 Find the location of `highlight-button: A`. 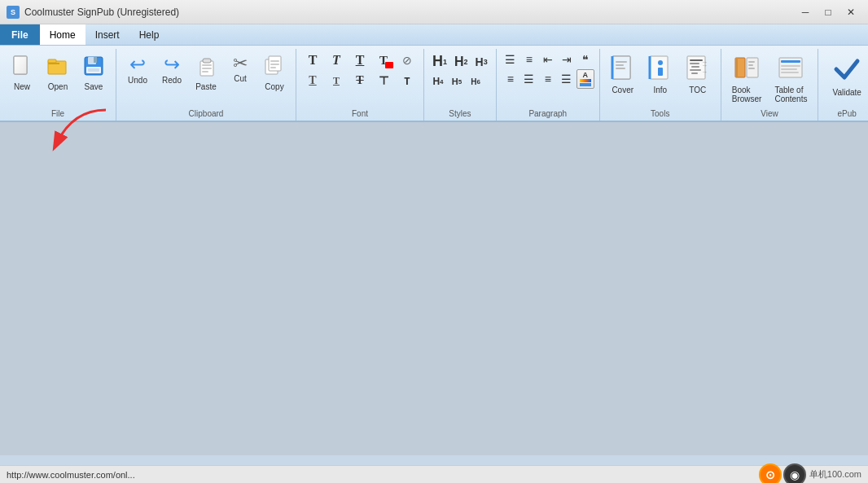

highlight-button: A is located at coordinates (585, 79).